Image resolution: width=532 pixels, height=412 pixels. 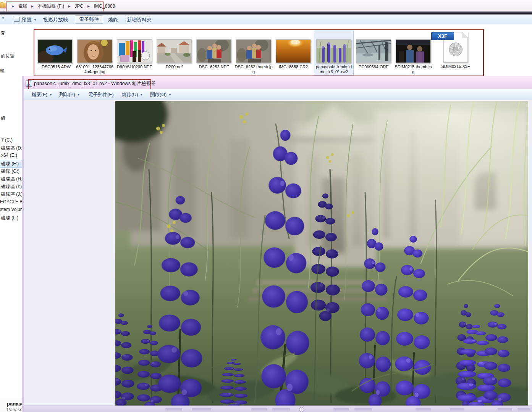 I want to click on preview-button: 預覽▼, so click(x=25, y=20).